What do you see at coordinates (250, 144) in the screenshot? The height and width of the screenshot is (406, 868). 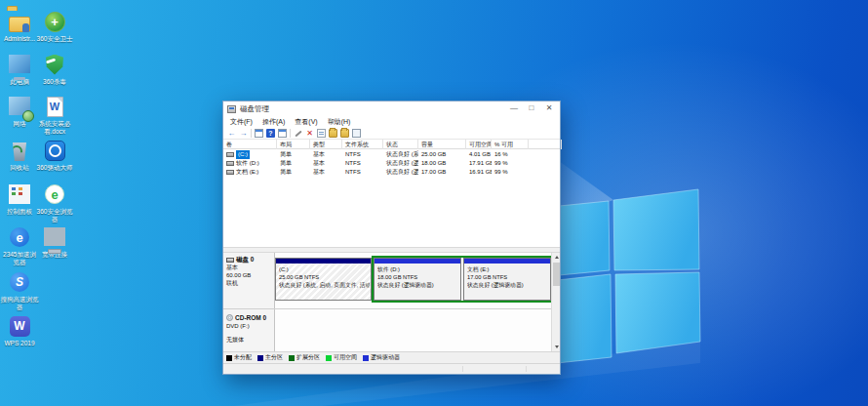 I see `col-volume: 卷` at bounding box center [250, 144].